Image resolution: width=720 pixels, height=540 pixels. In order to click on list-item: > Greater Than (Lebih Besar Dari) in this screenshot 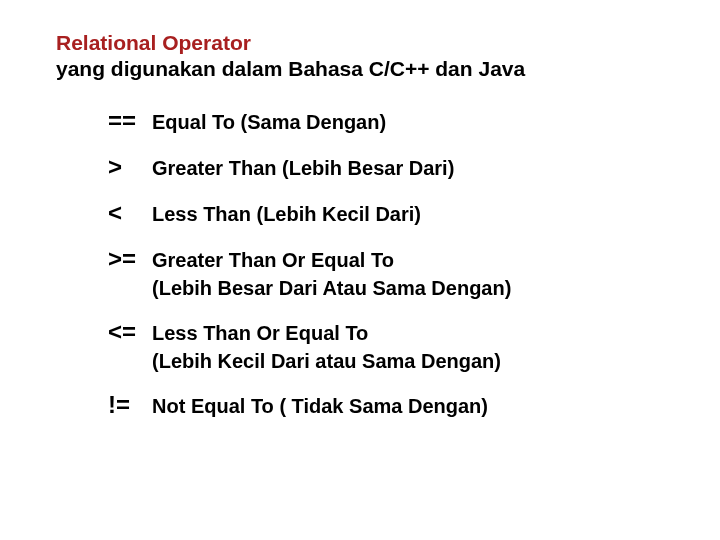, I will do `click(414, 167)`.